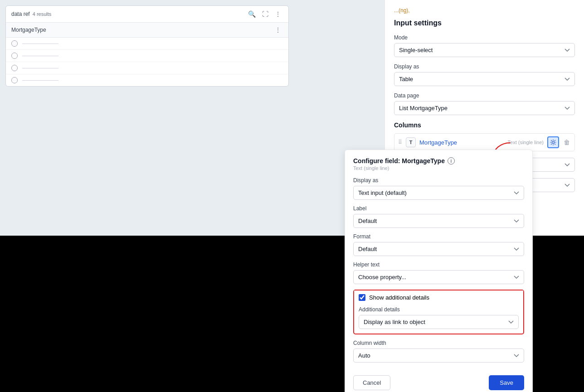  Describe the element at coordinates (147, 15) in the screenshot. I see `data-ref-header: data ref 4 results 🔍 ⛶ ⋮` at that location.